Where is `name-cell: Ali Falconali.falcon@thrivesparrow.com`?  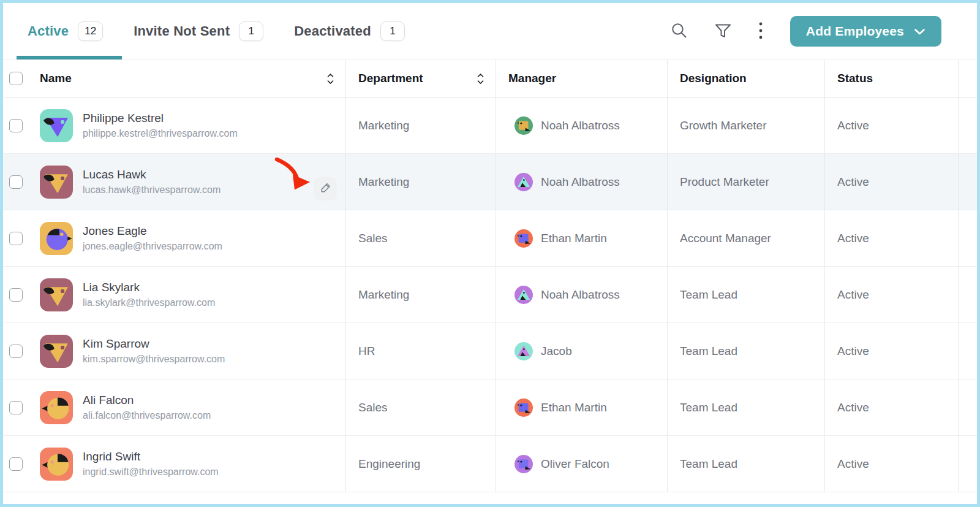 name-cell: Ali Falconali.falcon@thrivesparrow.com is located at coordinates (175, 407).